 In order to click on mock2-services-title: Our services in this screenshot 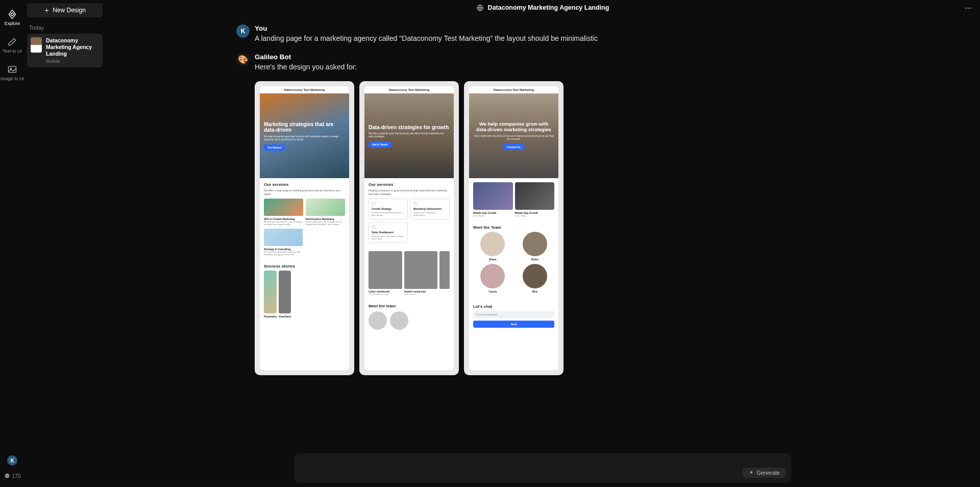, I will do `click(409, 185)`.